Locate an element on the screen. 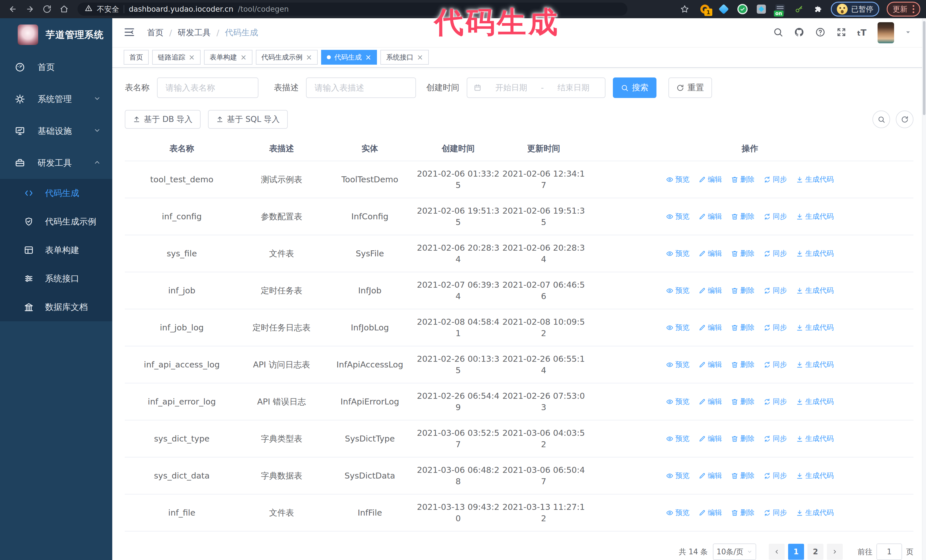  table-name-input is located at coordinates (208, 88).